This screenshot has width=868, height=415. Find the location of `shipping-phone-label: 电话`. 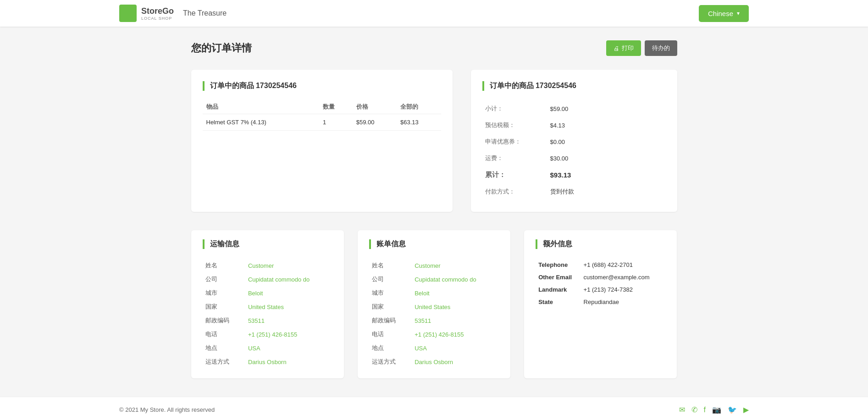

shipping-phone-label: 电话 is located at coordinates (225, 334).